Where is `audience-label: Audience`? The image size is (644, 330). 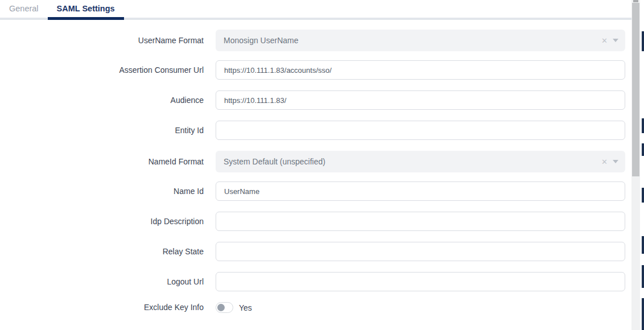
audience-label: Audience is located at coordinates (108, 100).